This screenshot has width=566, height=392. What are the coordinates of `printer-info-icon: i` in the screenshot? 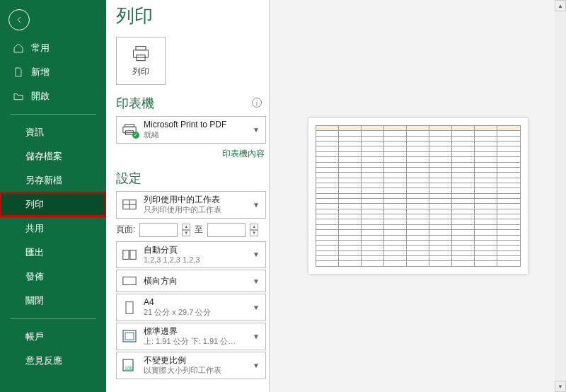 It's located at (257, 103).